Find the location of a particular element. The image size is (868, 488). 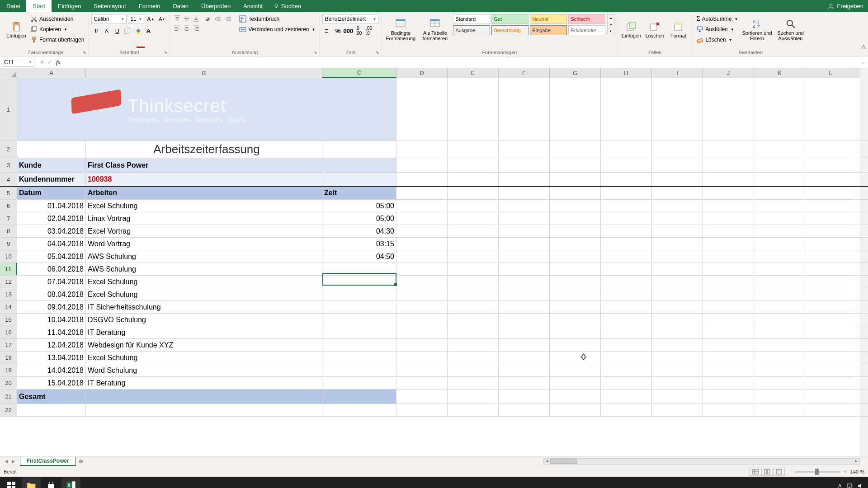

clipboard-launcher: ⬊ is located at coordinates (85, 52).